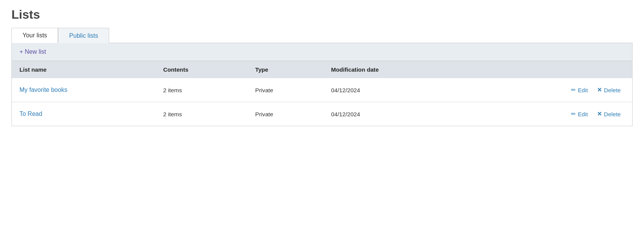 This screenshot has height=239, width=644. Describe the element at coordinates (202, 90) in the screenshot. I see `list-contents-0: 2 items` at that location.